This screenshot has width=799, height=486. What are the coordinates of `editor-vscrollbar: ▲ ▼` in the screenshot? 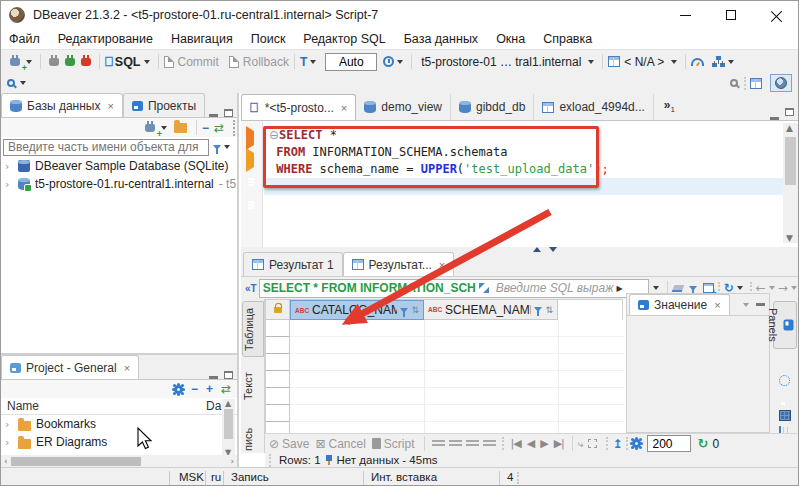 It's located at (790, 183).